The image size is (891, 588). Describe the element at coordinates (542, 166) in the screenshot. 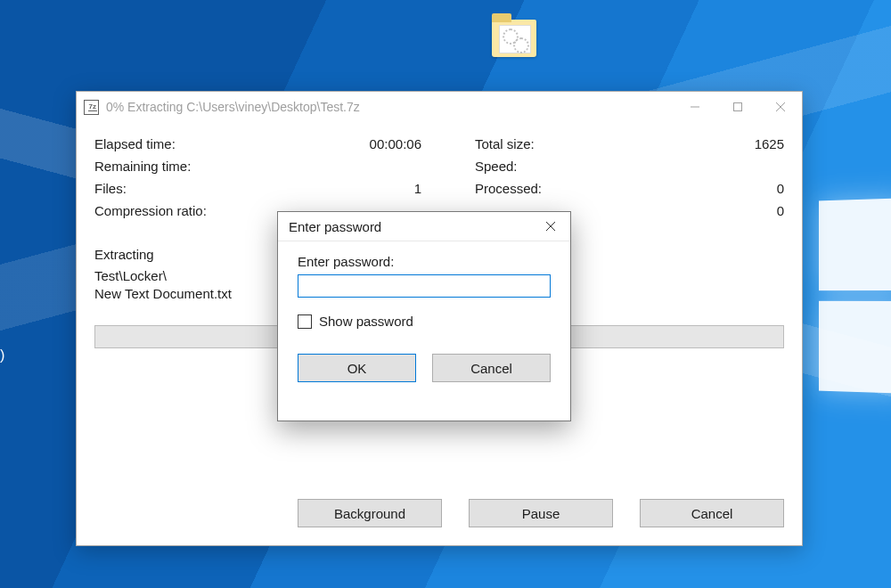

I see `speed-label: Speed:` at that location.